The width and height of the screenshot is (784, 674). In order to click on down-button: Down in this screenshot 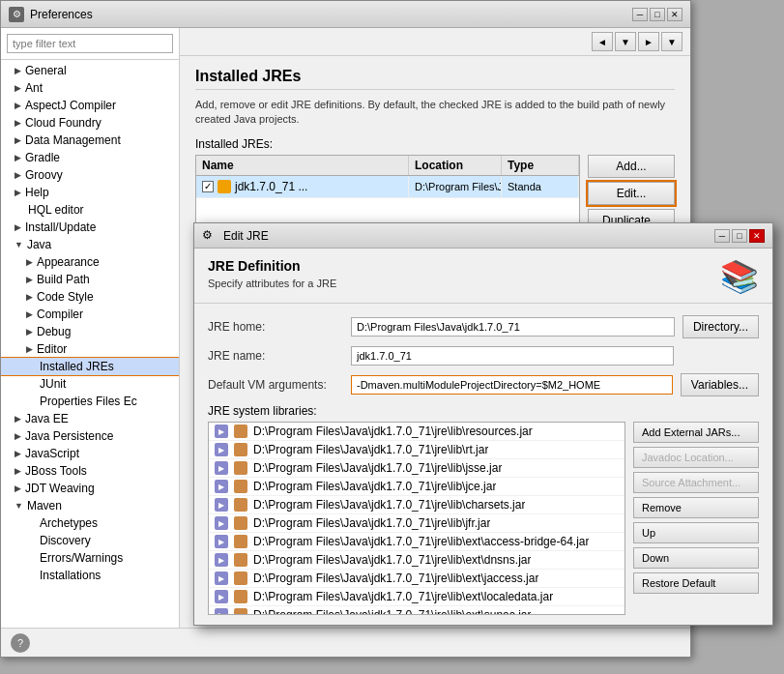, I will do `click(696, 558)`.